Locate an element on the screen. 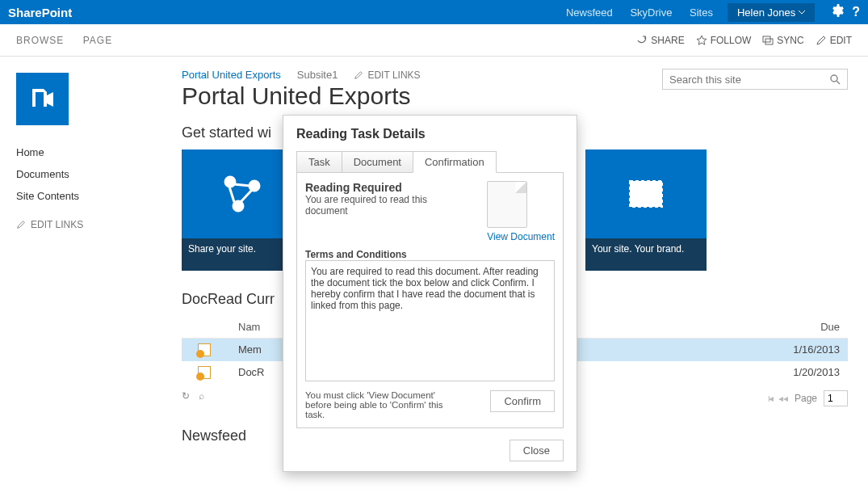 Image resolution: width=868 pixels, height=501 pixels. confirm-button: Confirm is located at coordinates (522, 401).